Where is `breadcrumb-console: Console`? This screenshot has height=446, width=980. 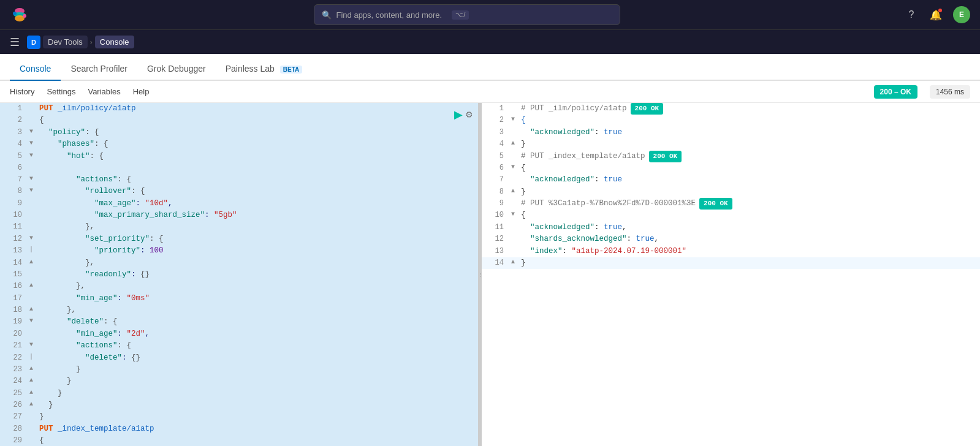 breadcrumb-console: Console is located at coordinates (115, 42).